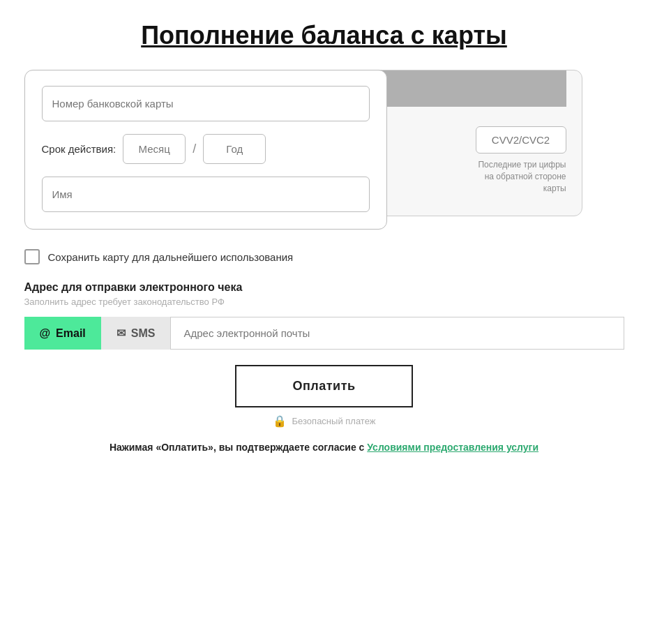 The height and width of the screenshot is (644, 648). I want to click on card-number-input, so click(206, 103).